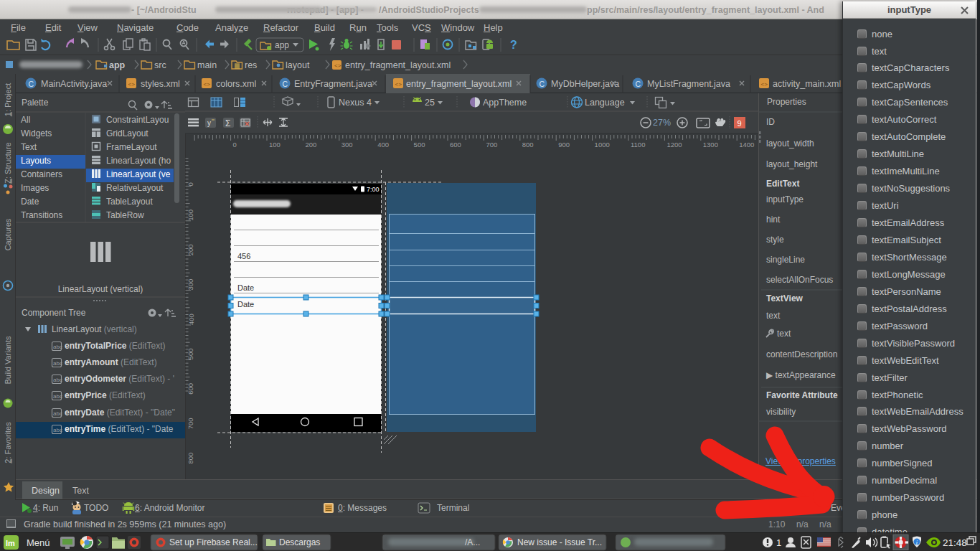  I want to click on svg-text: Menú, so click(39, 542).